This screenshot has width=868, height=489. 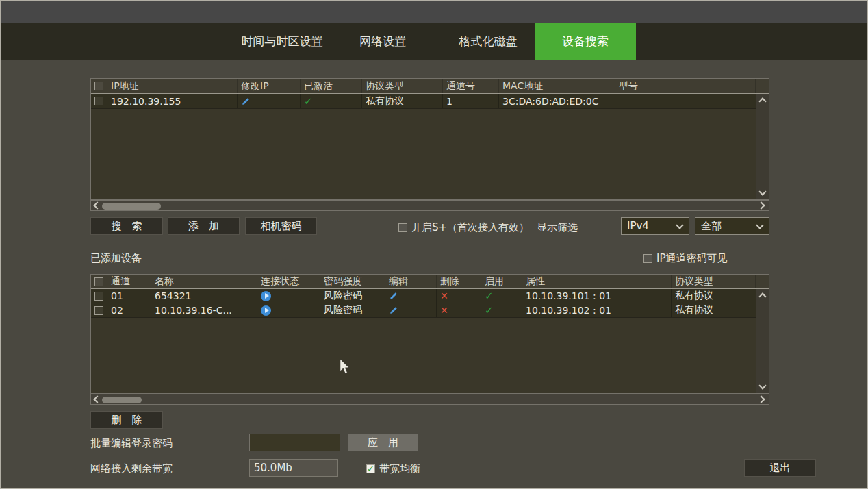 I want to click on tab-label: 时间与时区设置, so click(x=282, y=41).